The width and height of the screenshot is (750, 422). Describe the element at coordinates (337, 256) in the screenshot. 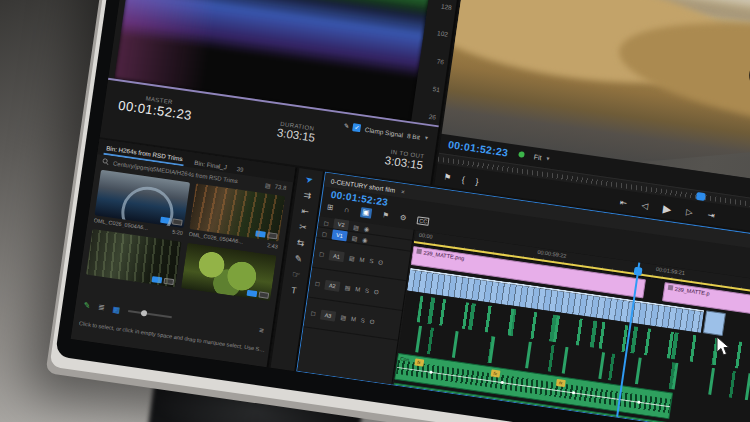

I see `track-target-button: A1` at that location.